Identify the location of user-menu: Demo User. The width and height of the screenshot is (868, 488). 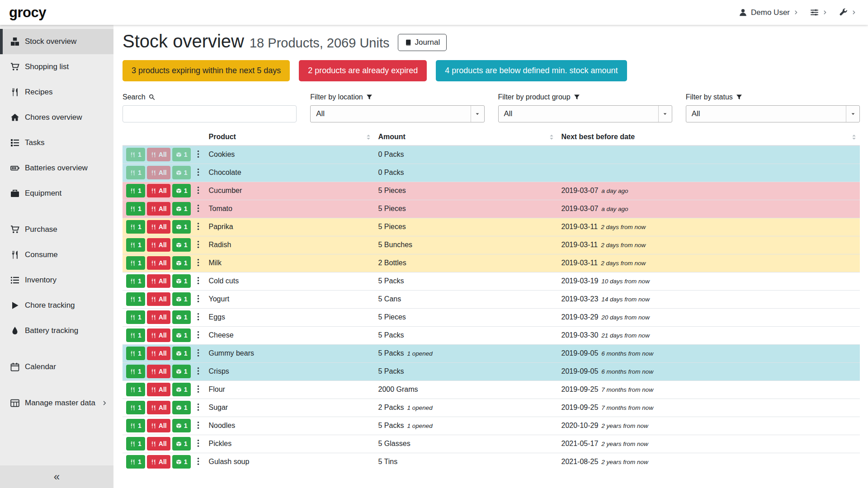
(769, 13).